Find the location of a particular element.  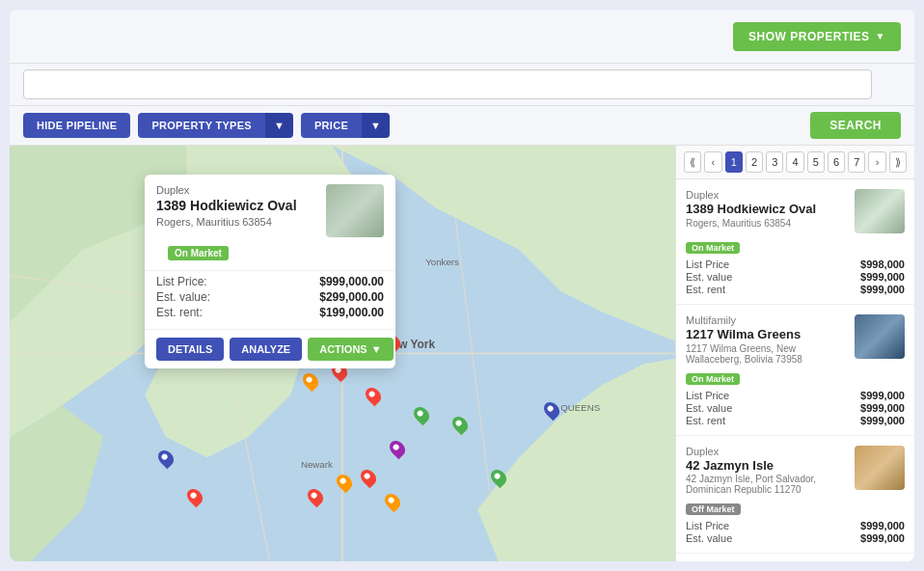

show-properties-arrow-icon: ▼ is located at coordinates (881, 37).